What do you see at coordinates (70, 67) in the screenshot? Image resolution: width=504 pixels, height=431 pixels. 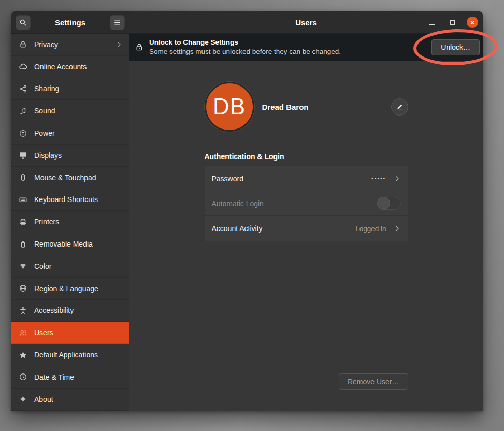 I see `sidebar-item-online-accounts: Online Accounts` at bounding box center [70, 67].